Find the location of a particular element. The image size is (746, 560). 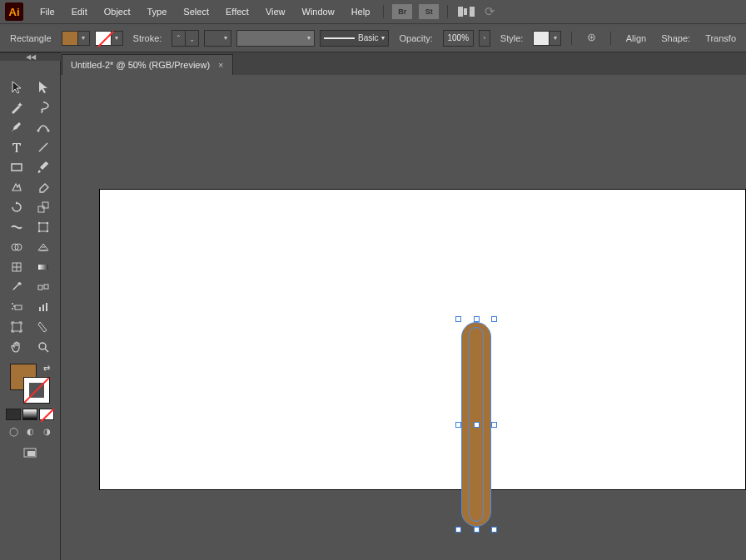

menu-view: View is located at coordinates (276, 12).